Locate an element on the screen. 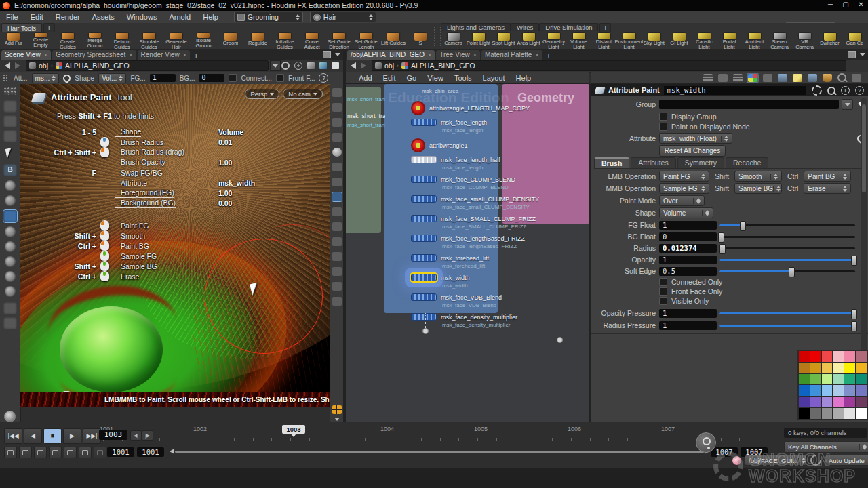 This screenshot has height=488, width=868. menu-item: Edit is located at coordinates (37, 17).